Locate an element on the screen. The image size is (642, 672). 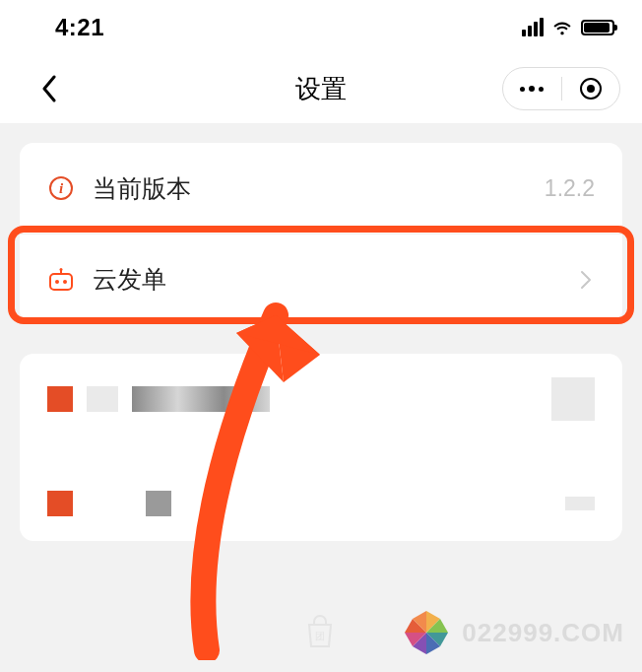
row-cloud-dispatch: 云发单 is located at coordinates (321, 279).